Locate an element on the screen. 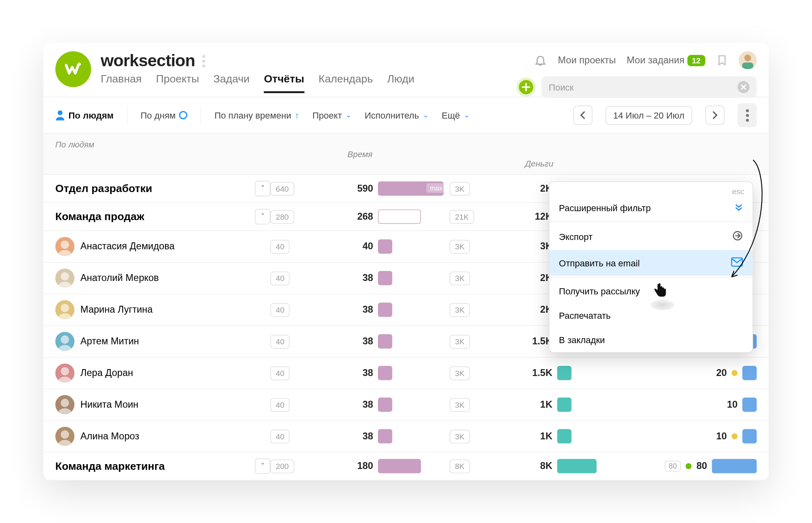  money-plan: 8K is located at coordinates (460, 466).